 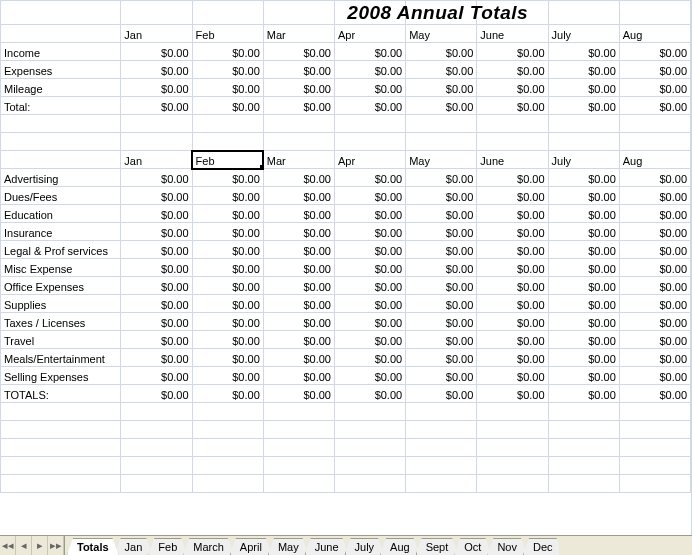 I want to click on sheet-tab-nov: Nov, so click(x=507, y=546).